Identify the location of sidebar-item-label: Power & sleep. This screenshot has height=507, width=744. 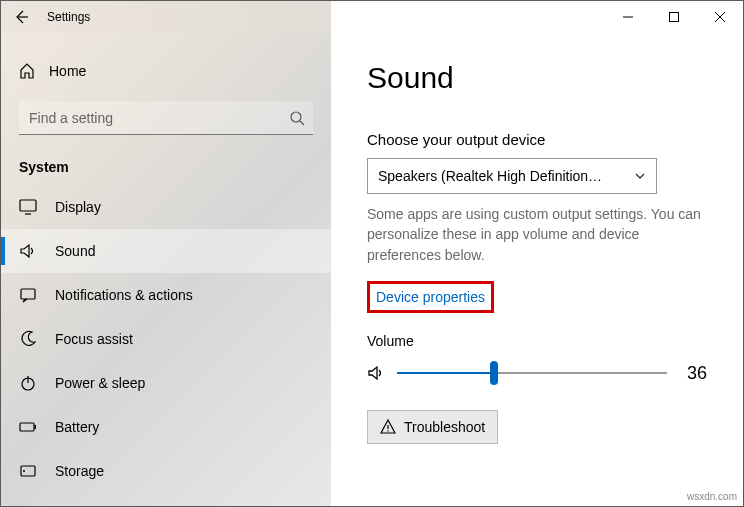
(100, 383).